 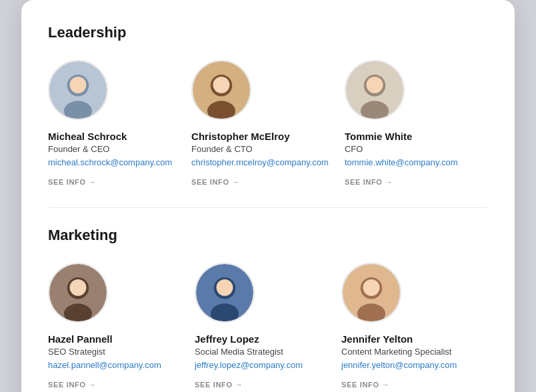 What do you see at coordinates (415, 327) in the screenshot?
I see `list-item: Jennifer YeltonContent Marketing Special…` at bounding box center [415, 327].